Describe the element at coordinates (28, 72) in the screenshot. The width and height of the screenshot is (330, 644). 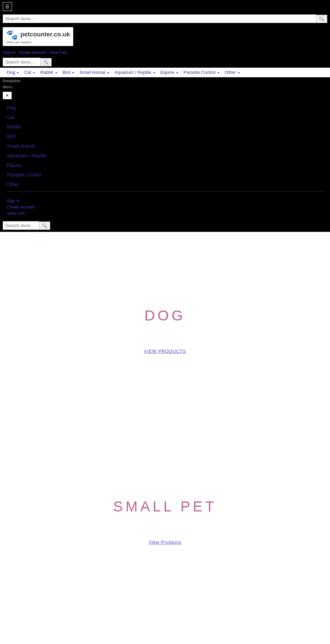
I see `nav-label-cat: Cat` at that location.